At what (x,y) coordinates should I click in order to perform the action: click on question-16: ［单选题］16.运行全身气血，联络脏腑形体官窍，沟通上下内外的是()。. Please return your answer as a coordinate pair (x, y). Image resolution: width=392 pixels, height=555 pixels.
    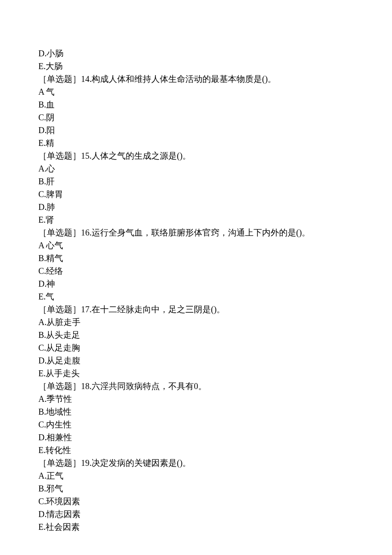
    Looking at the image, I should click on (196, 232).